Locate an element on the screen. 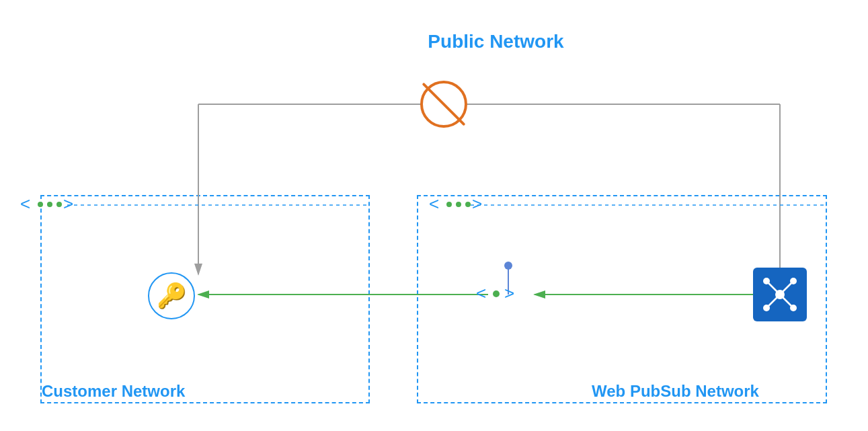 The image size is (868, 431). service-endpoint-icon: < > is located at coordinates (502, 294).